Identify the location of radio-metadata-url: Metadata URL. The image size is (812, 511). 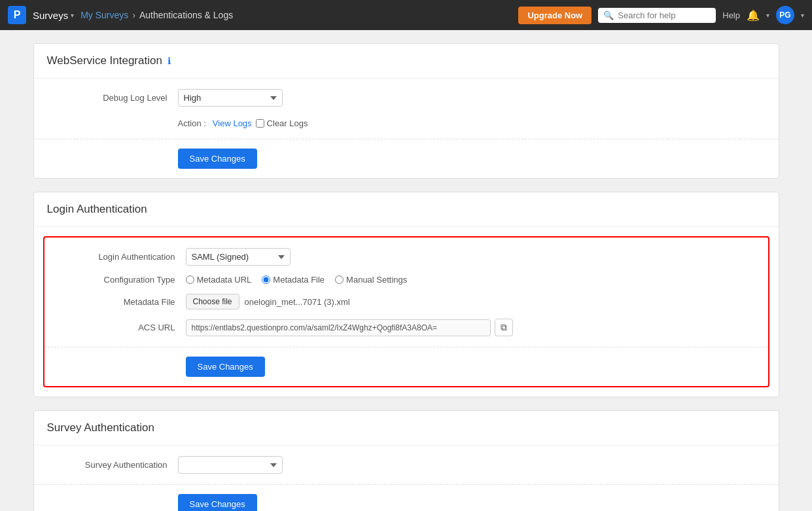
(219, 280).